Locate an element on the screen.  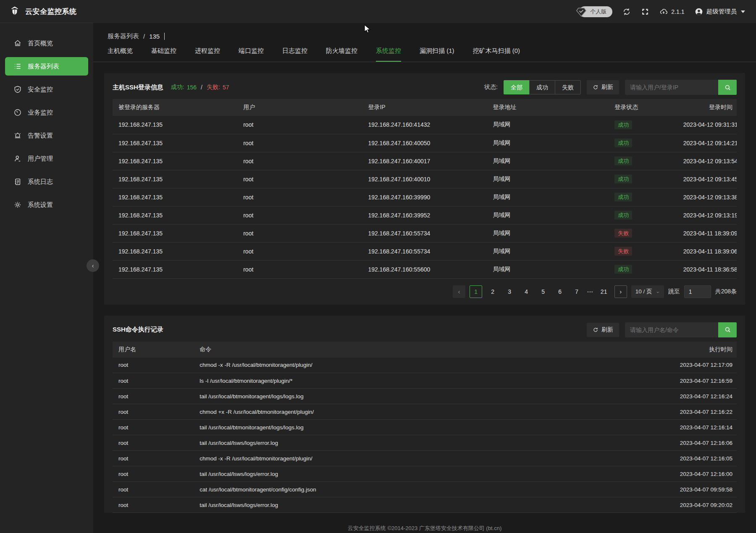
tab-7: 系统监控 is located at coordinates (388, 55).